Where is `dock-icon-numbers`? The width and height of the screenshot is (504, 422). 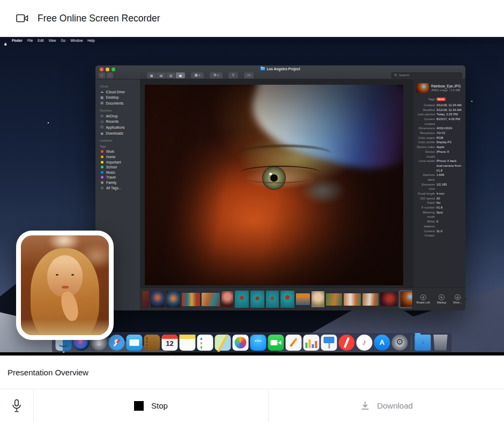 dock-icon-numbers is located at coordinates (312, 343).